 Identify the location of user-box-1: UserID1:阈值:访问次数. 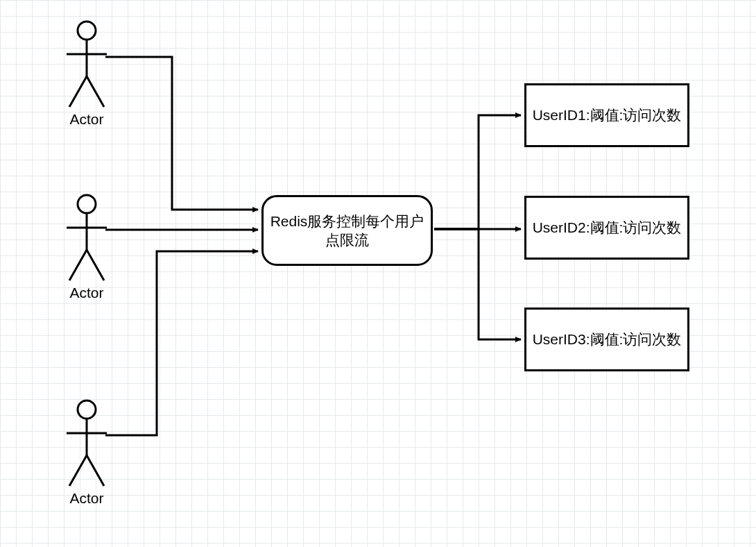
(607, 115).